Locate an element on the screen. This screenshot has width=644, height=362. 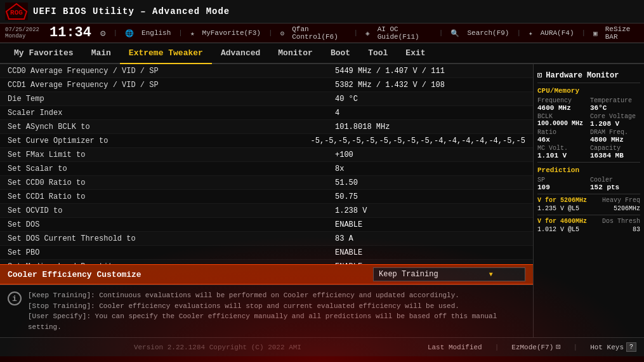
sp-value: 109 is located at coordinates (562, 187).